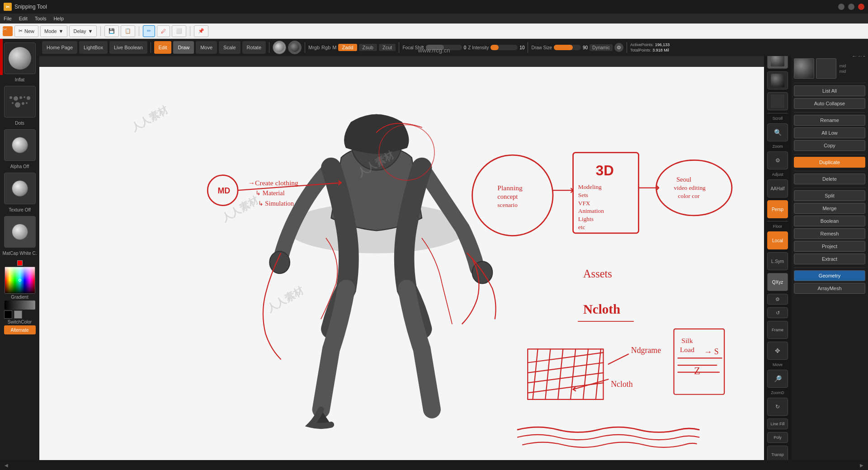 Image resolution: width=868 pixels, height=470 pixels. I want to click on all-low-btn: All Low, so click(830, 133).